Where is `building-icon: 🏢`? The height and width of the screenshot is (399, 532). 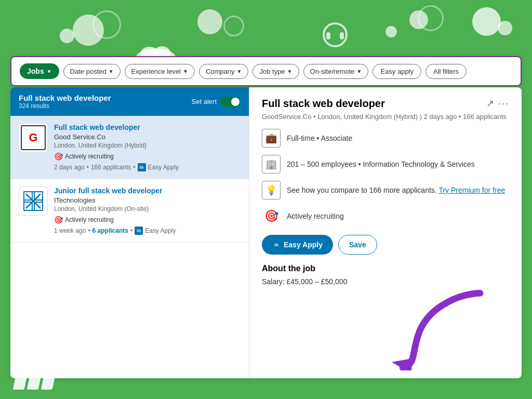
building-icon: 🏢 is located at coordinates (271, 164).